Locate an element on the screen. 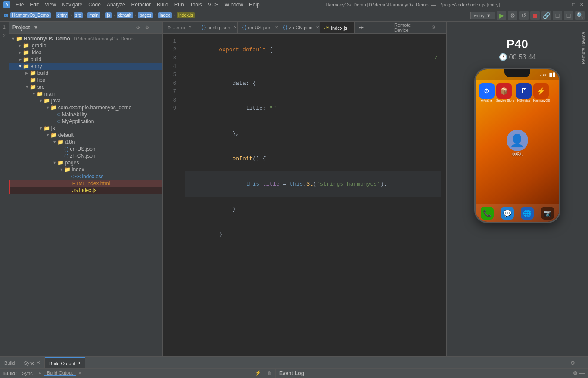 This screenshot has width=588, height=378. phone-person-icon: 👤 is located at coordinates (517, 140).